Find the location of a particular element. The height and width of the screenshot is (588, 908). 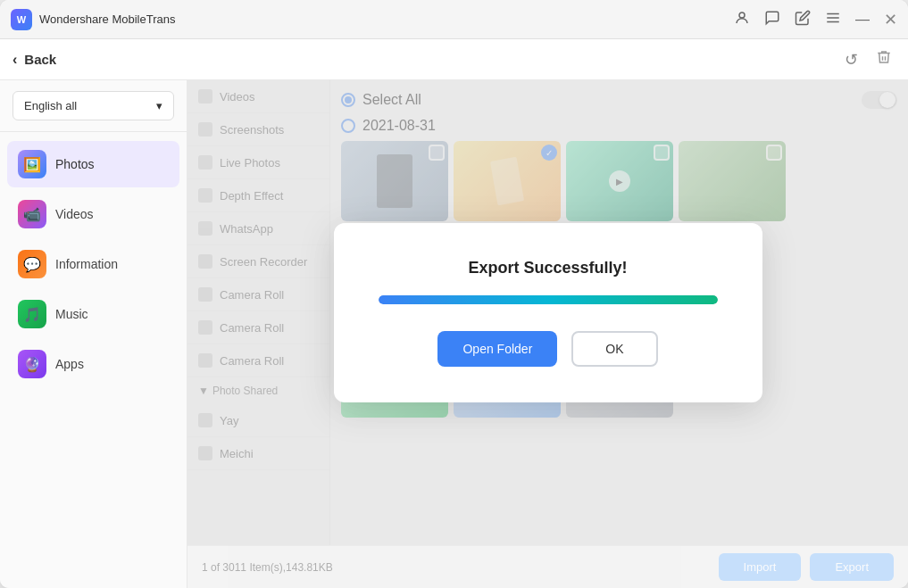

information-icon: 💬 is located at coordinates (32, 264).